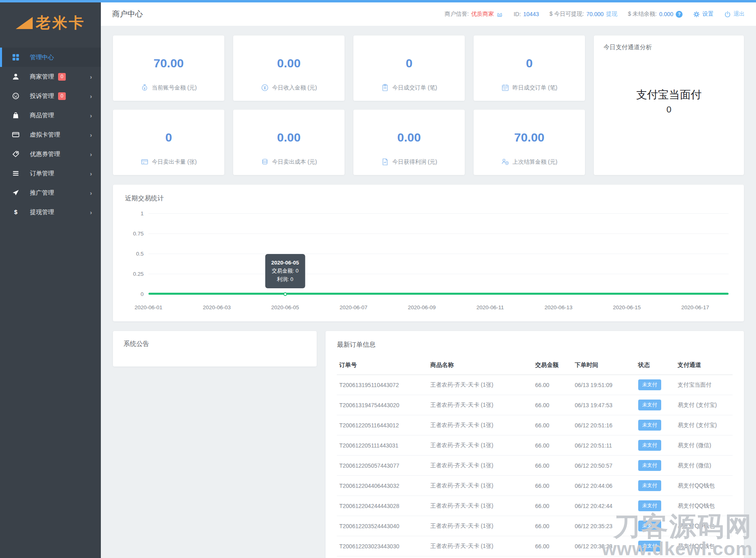  What do you see at coordinates (45, 154) in the screenshot?
I see `sidebar-item-label: 优惠券管理` at bounding box center [45, 154].